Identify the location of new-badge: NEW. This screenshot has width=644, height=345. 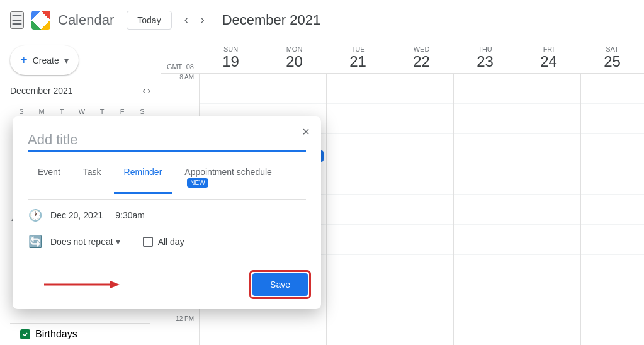
(198, 183).